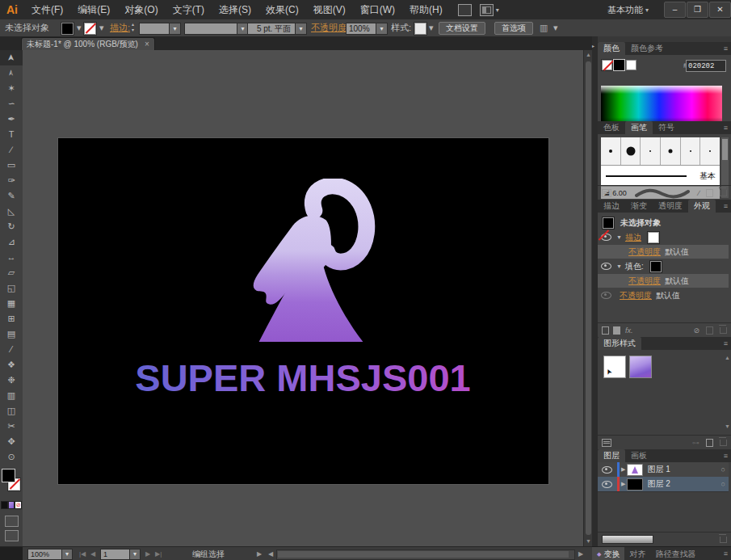 The height and width of the screenshot is (560, 731). I want to click on menu-help: 帮助(H), so click(426, 10).